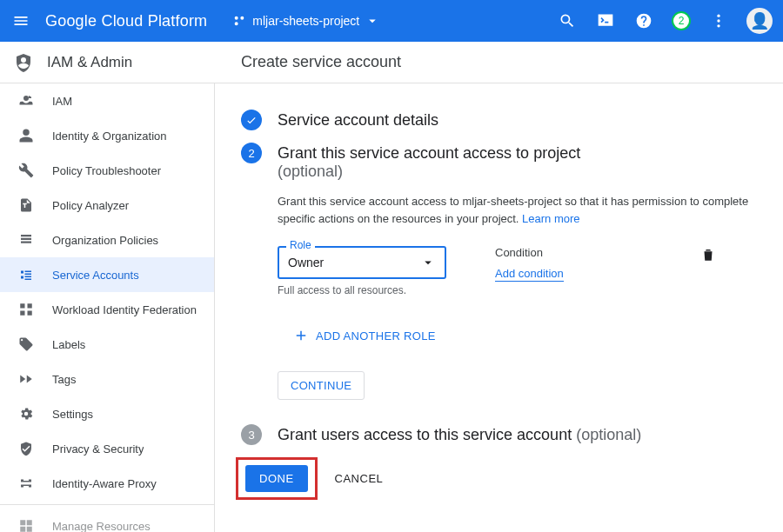 Image resolution: width=783 pixels, height=532 pixels. I want to click on sidebar-item-label: Workload Identity Federation, so click(124, 309).